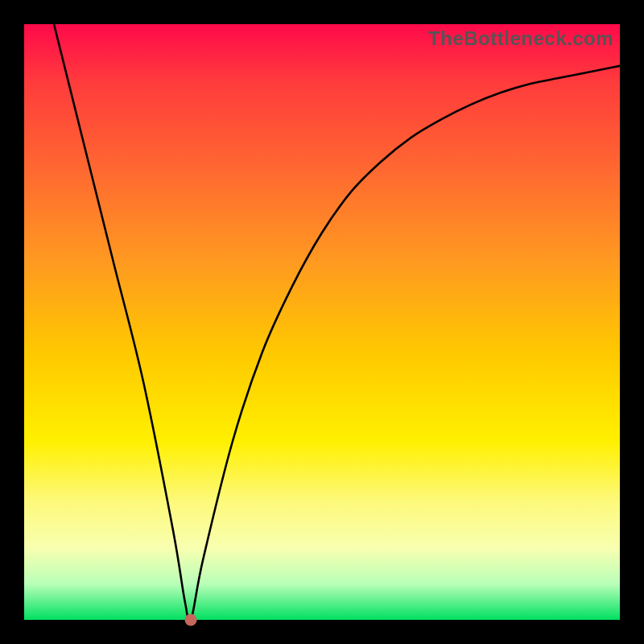 The image size is (644, 644). Describe the element at coordinates (521, 39) in the screenshot. I see `watermark-text: TheBottleneck.com` at that location.